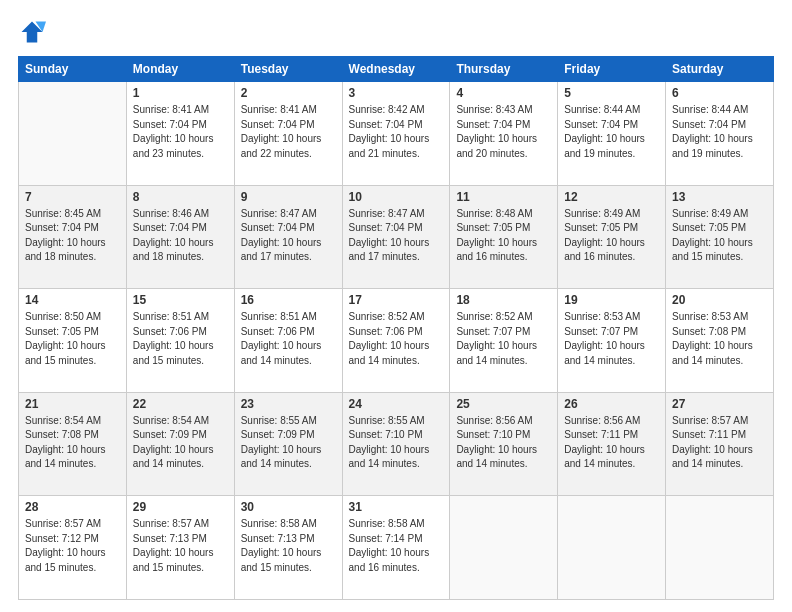 Image resolution: width=792 pixels, height=612 pixels. What do you see at coordinates (174, 146) in the screenshot?
I see `daylight: Daylight: 10 hours and 23 minutes.` at bounding box center [174, 146].